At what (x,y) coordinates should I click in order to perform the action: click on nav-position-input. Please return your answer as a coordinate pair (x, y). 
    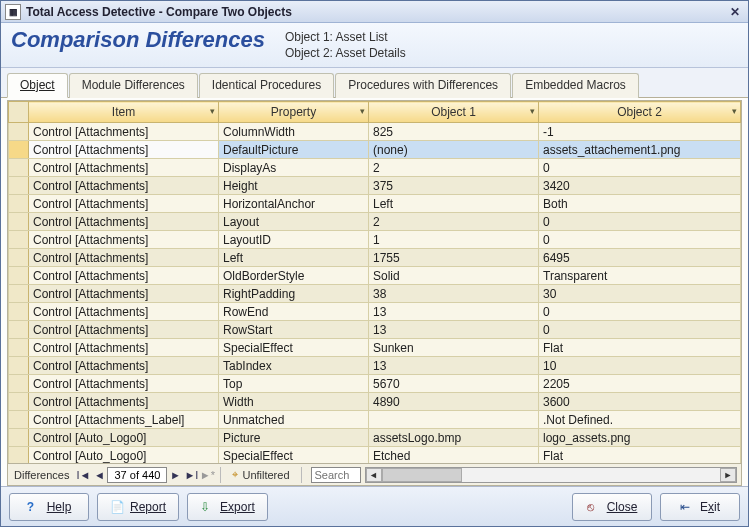
    Looking at the image, I should click on (137, 475).